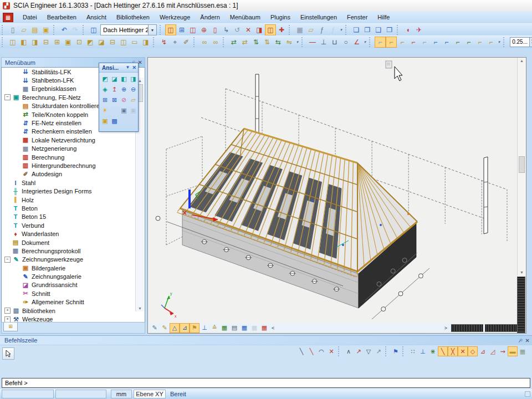  I want to click on snap-icon: ⇝, so click(503, 351).